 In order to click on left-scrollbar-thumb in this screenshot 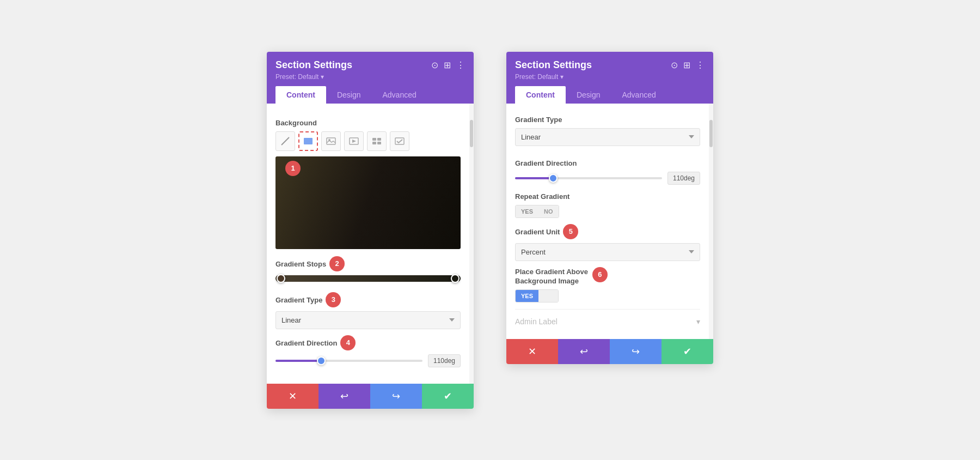, I will do `click(471, 134)`.